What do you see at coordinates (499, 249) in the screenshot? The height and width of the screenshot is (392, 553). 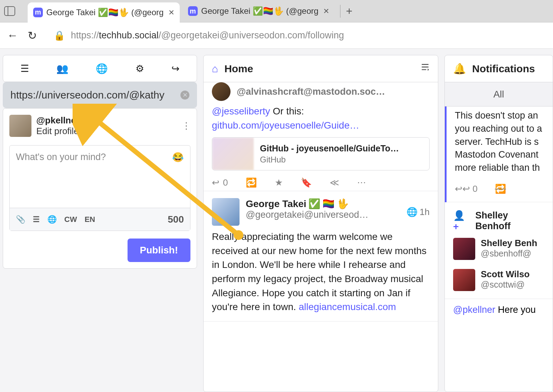 I see `follower-card: Shelley Benh @sbenhoff@` at bounding box center [499, 249].